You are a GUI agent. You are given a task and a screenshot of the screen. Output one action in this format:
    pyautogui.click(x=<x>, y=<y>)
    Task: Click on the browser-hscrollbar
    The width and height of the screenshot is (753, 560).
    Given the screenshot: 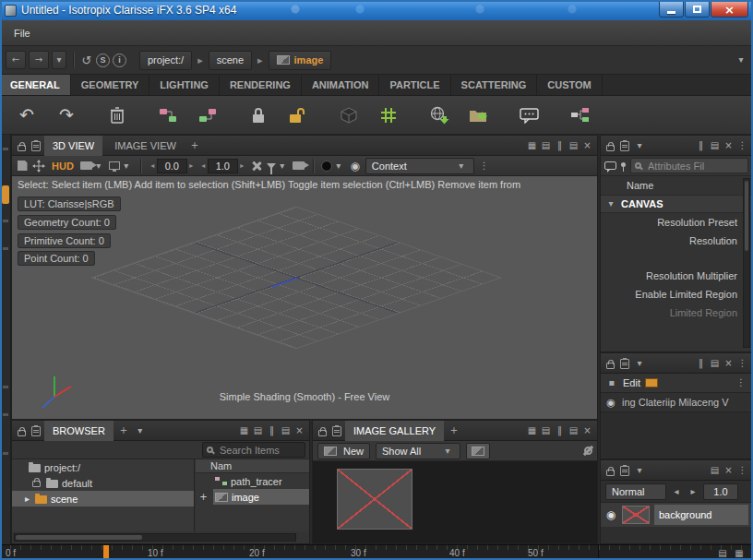 What is the action you would take?
    pyautogui.click(x=155, y=537)
    